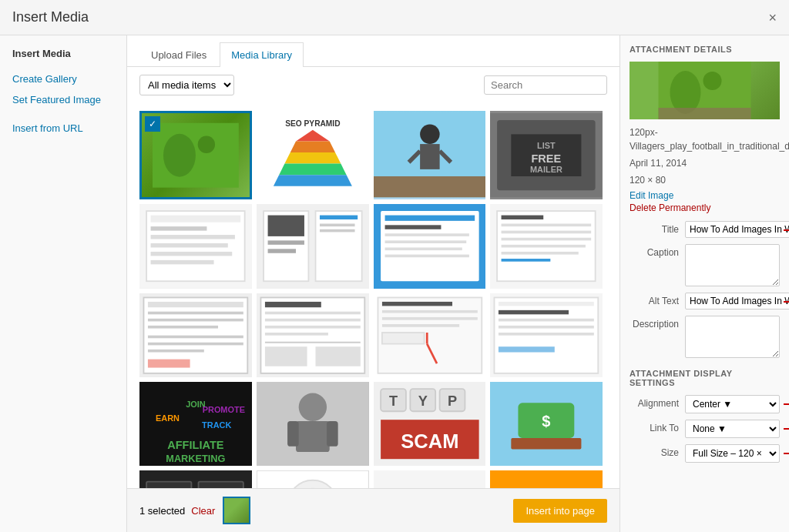 This screenshot has height=532, width=789. Describe the element at coordinates (196, 423) in the screenshot. I see `gallery-item: JOIN EARN PROMOTE TRACK AFFILIATE MARKET…` at that location.